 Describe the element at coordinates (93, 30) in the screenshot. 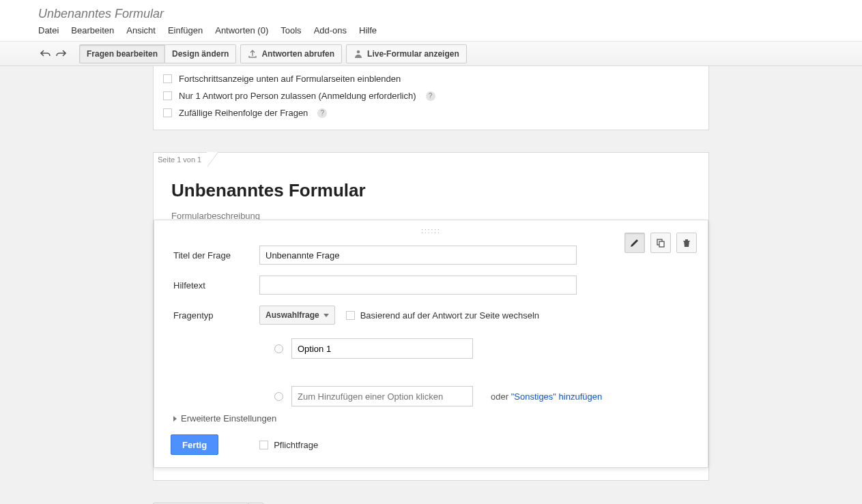

I see `menu-edit: Bearbeiten` at that location.